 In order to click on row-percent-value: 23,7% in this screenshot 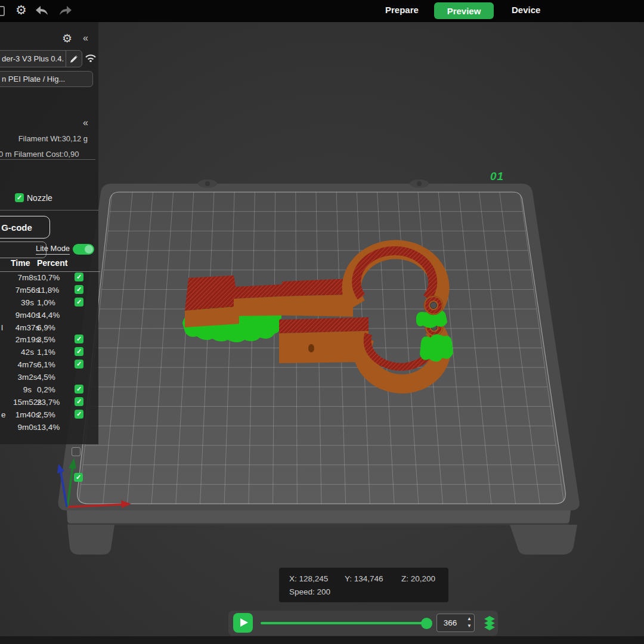, I will do `click(48, 402)`.